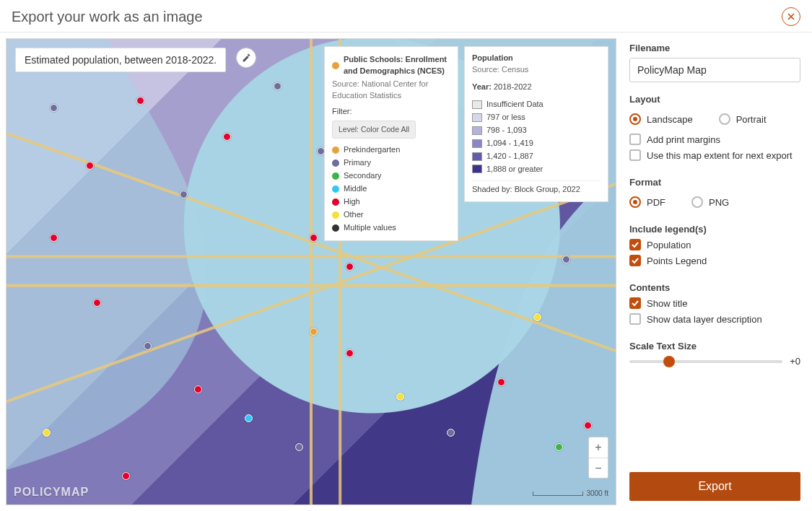  I want to click on filename-label: Filename, so click(715, 48).